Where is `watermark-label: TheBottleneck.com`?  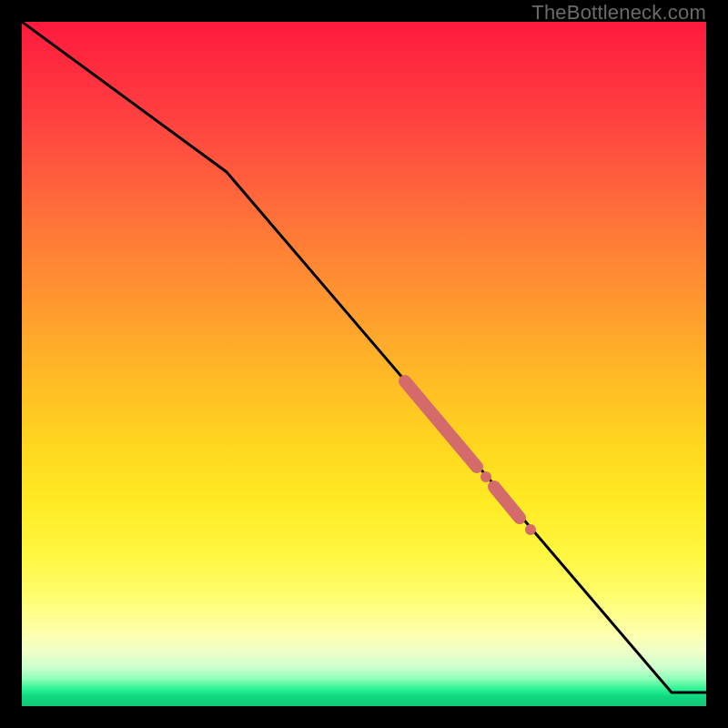 watermark-label: TheBottleneck.com is located at coordinates (619, 13).